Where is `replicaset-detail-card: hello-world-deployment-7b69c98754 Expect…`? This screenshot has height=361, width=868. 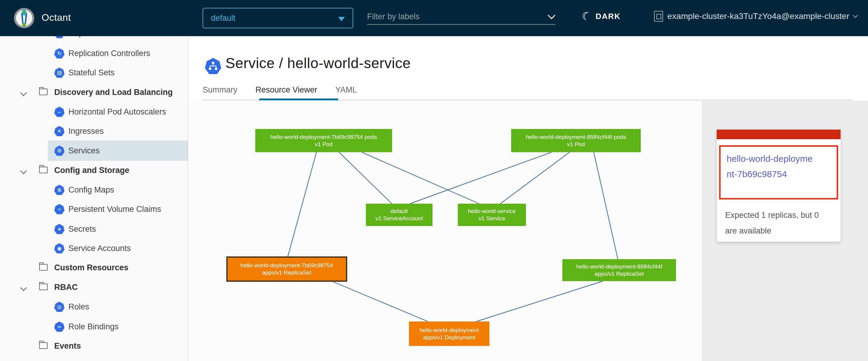 replicaset-detail-card: hello-world-deployment-7b69c98754 Expect… is located at coordinates (779, 186).